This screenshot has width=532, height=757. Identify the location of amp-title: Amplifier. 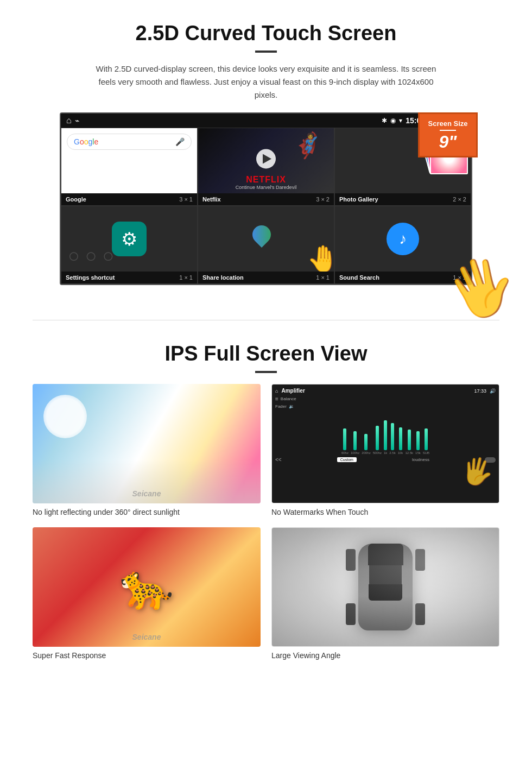
(293, 391).